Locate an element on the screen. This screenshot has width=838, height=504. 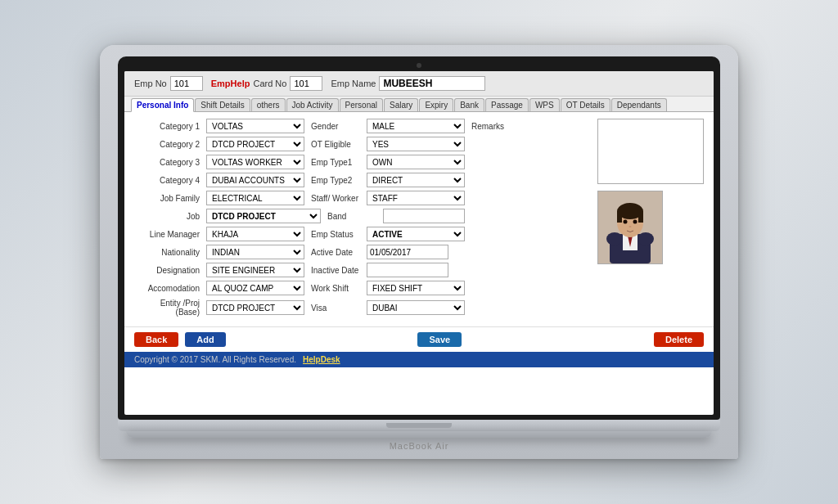
category3-select: VOLTAS WORKER is located at coordinates (255, 162).